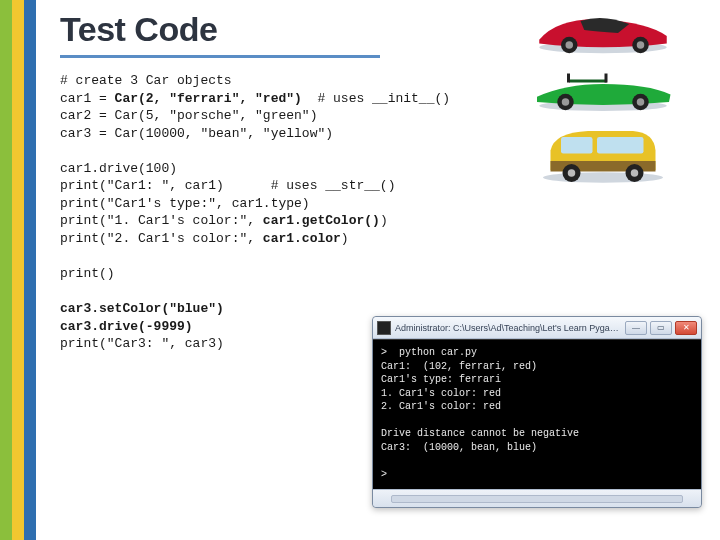  What do you see at coordinates (603, 153) in the screenshot?
I see `yellow-mini-car-icon` at bounding box center [603, 153].